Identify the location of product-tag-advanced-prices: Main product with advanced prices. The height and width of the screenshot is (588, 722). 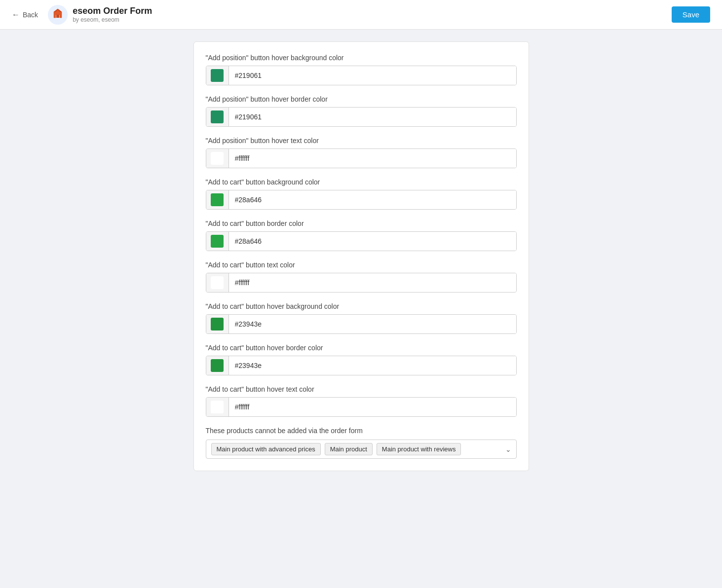
(266, 449).